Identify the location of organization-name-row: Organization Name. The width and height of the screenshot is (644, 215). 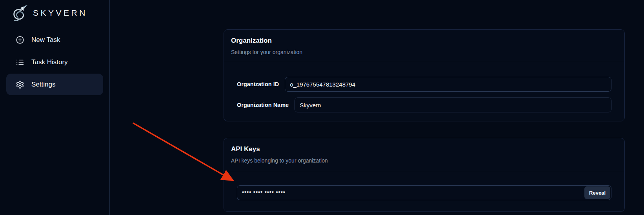
(424, 105).